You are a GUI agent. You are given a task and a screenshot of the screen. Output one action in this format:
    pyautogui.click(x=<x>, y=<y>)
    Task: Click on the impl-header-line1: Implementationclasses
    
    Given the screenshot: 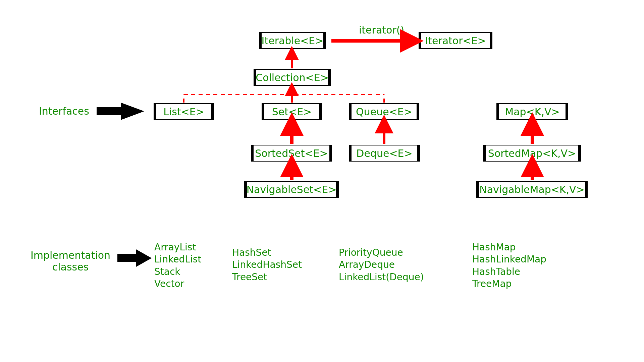 What is the action you would take?
    pyautogui.click(x=70, y=261)
    